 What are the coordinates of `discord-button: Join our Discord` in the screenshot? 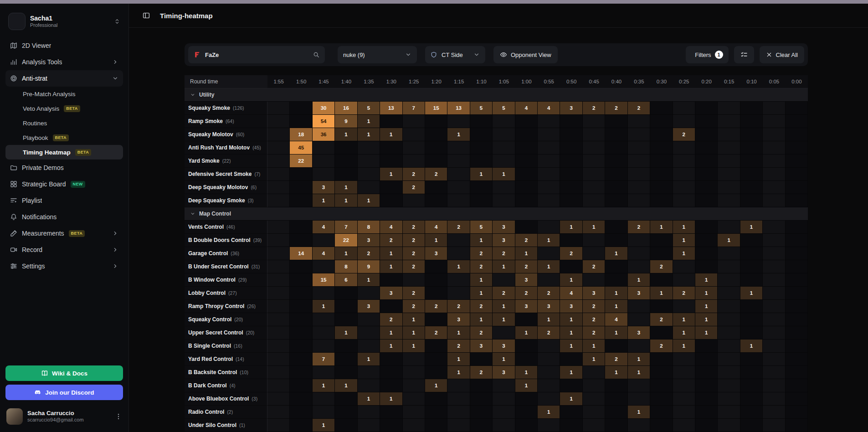 It's located at (64, 392).